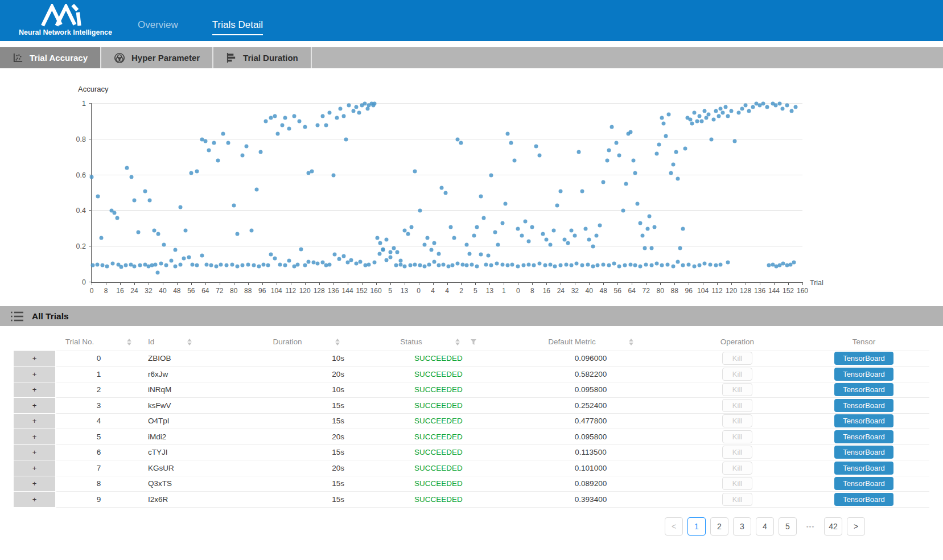  What do you see at coordinates (76, 104) in the screenshot?
I see `y-axis-tick-label: 1` at bounding box center [76, 104].